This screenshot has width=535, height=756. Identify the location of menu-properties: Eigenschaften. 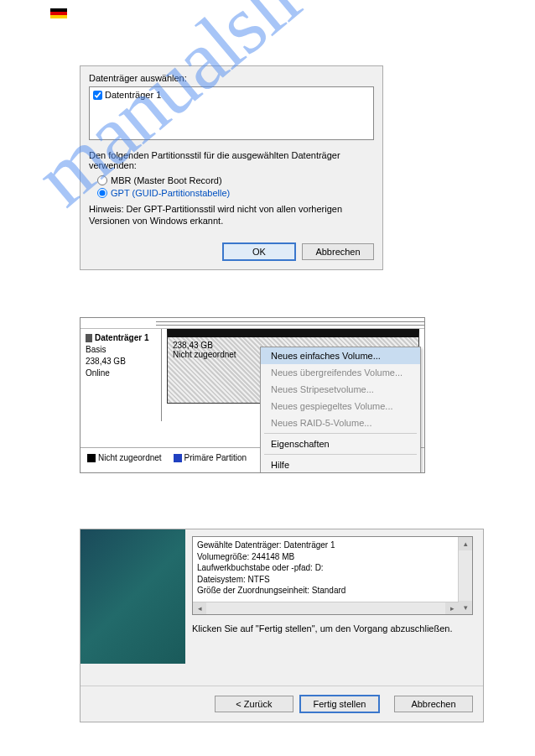
(340, 444).